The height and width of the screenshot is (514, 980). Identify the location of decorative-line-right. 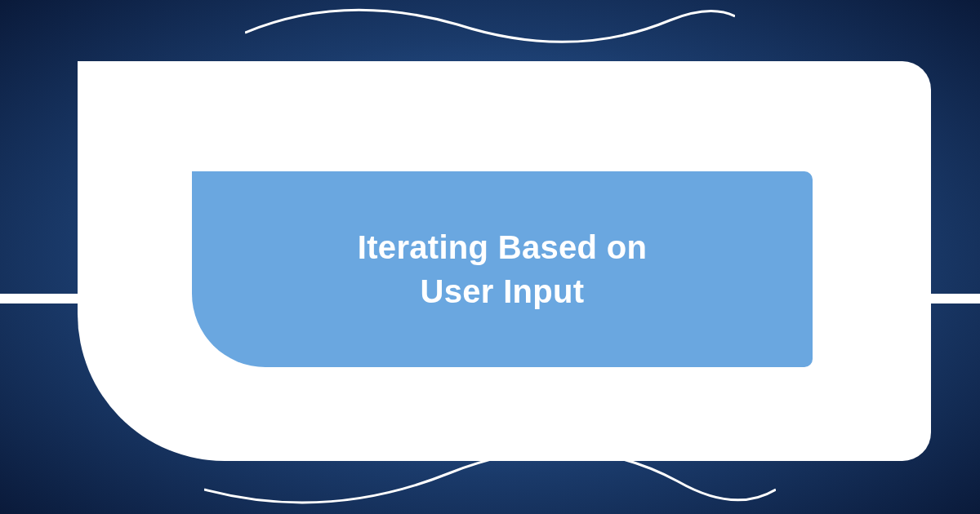
(956, 299).